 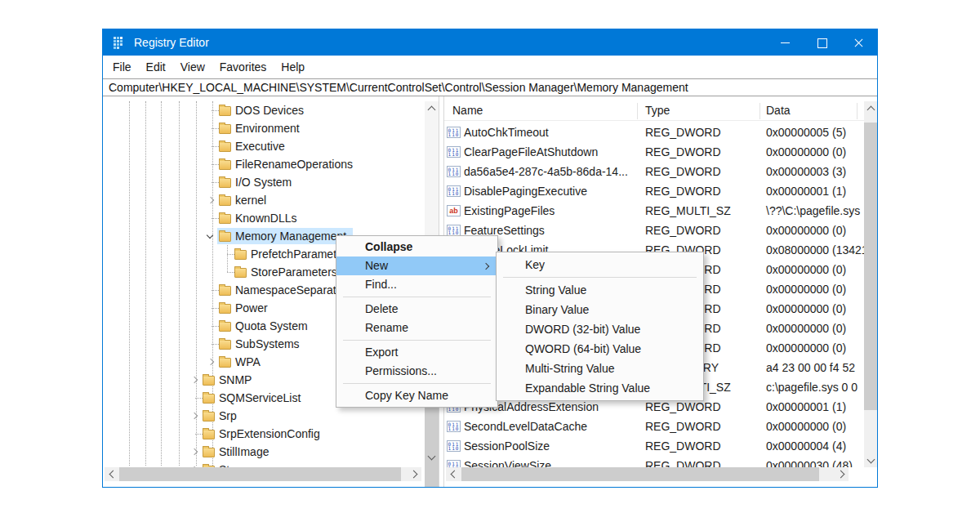 I want to click on registry-value-row: 011110SecondLevelDataCacheREG_DWORD0x000…, so click(x=654, y=426).